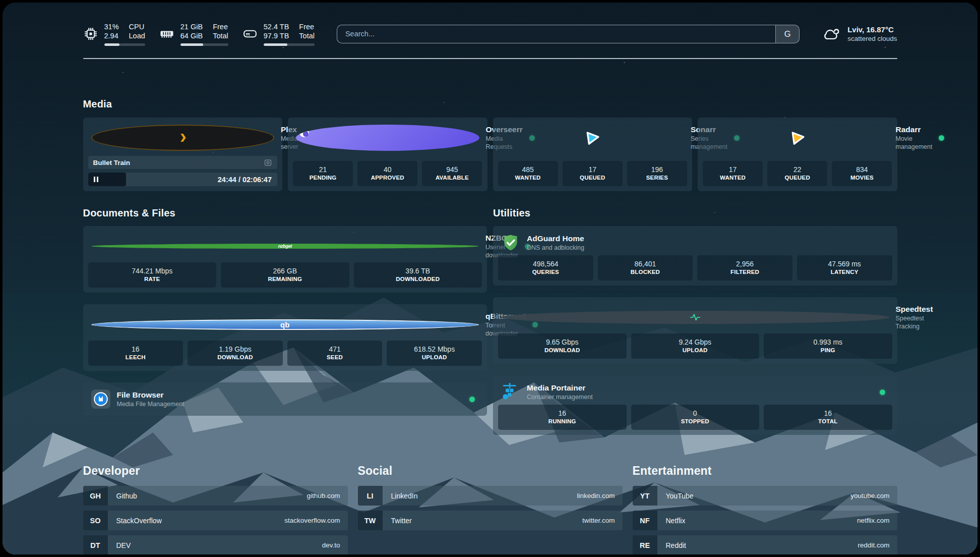 Image resolution: width=980 pixels, height=557 pixels. What do you see at coordinates (798, 174) in the screenshot?
I see `stat-box: 22QUEUED` at bounding box center [798, 174].